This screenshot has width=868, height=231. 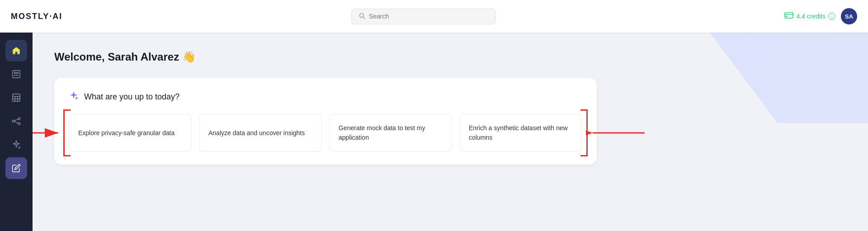 What do you see at coordinates (16, 145) in the screenshot?
I see `sidebar-item-sparkle` at bounding box center [16, 145].